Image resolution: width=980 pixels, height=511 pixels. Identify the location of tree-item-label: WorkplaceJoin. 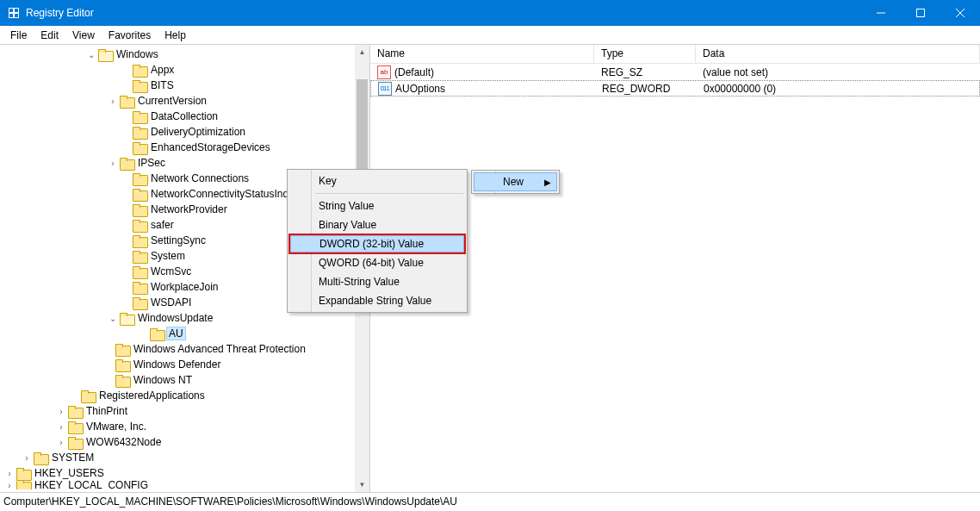
(184, 287).